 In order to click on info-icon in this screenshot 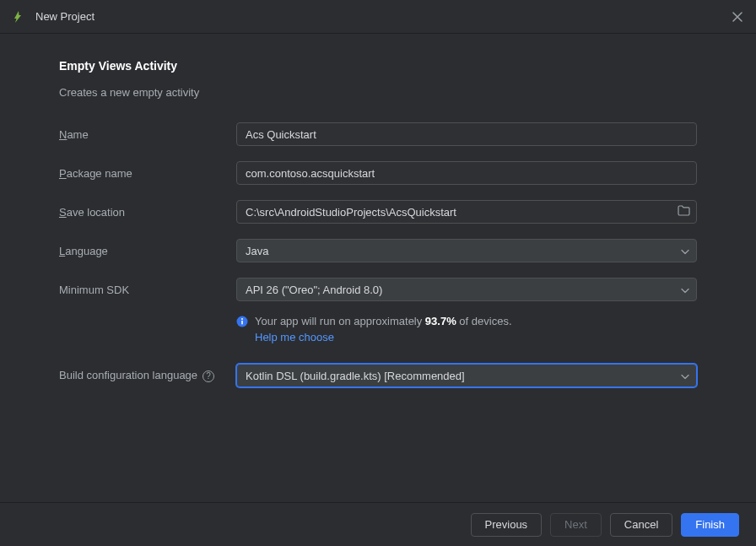, I will do `click(242, 322)`.